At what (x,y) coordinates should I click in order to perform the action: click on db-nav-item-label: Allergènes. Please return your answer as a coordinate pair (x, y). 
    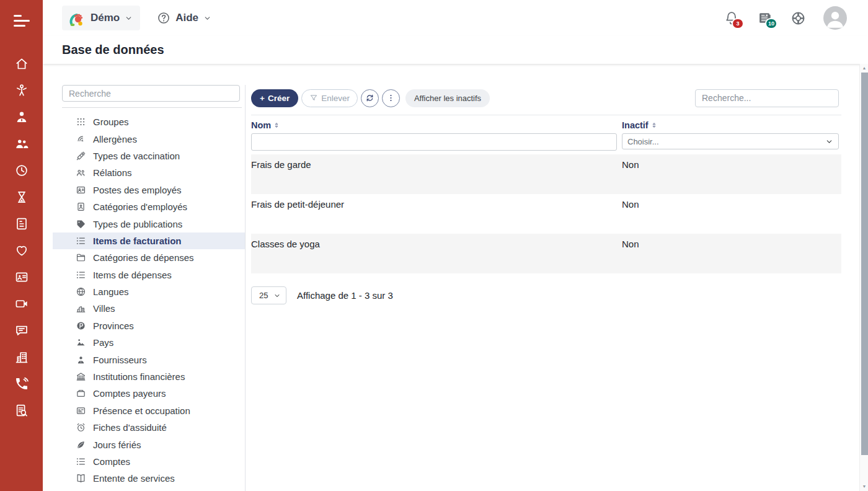
    Looking at the image, I should click on (115, 139).